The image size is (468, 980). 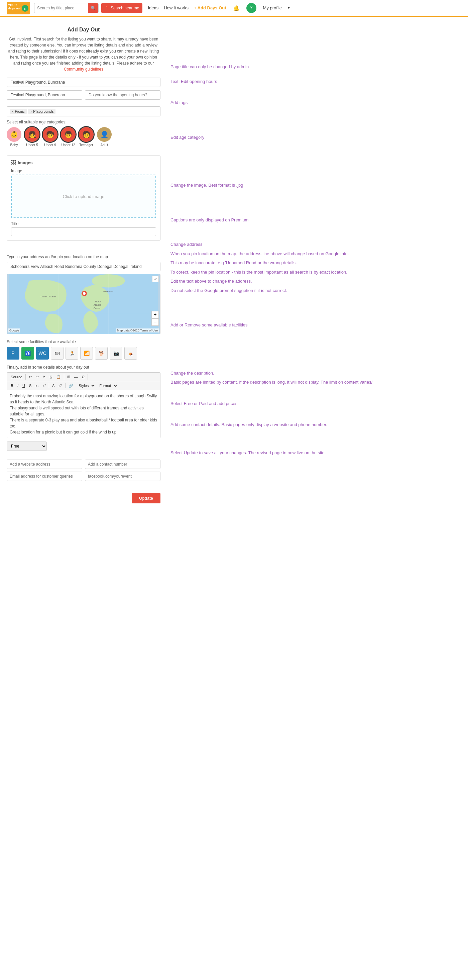 What do you see at coordinates (116, 353) in the screenshot?
I see `facility-camera: 📷` at bounding box center [116, 353].